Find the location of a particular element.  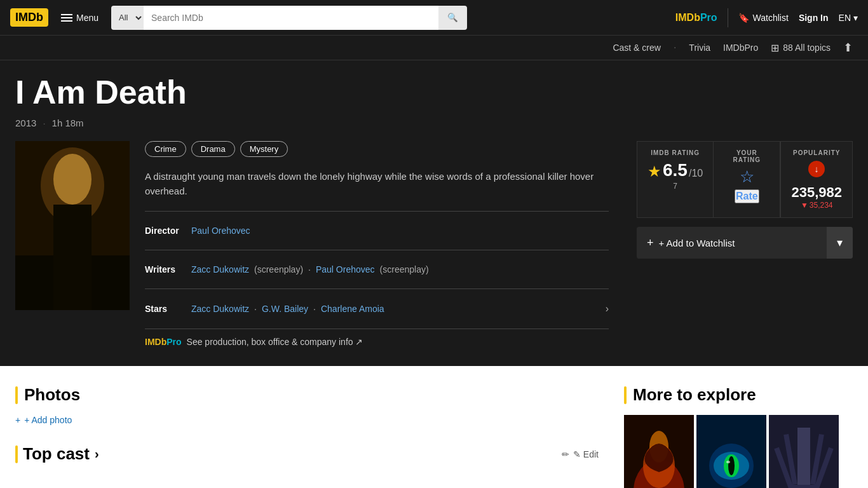

add-photo-button: + + Add photo is located at coordinates (43, 420).